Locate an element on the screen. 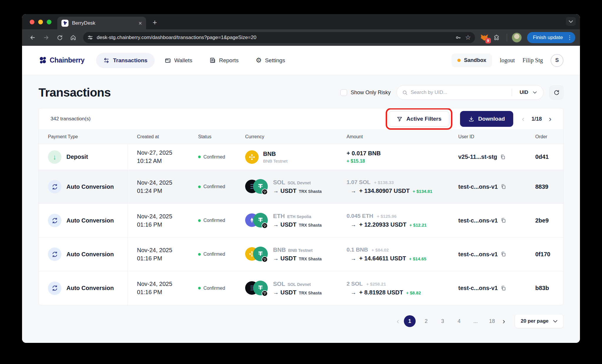 The image size is (602, 364). header-order: Order is located at coordinates (544, 137).